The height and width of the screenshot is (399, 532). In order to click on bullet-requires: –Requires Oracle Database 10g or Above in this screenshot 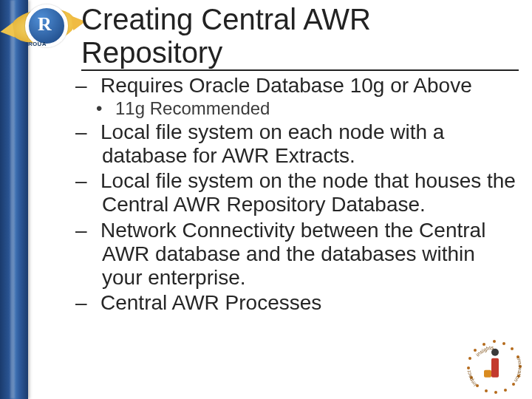, I will do `click(304, 86)`.